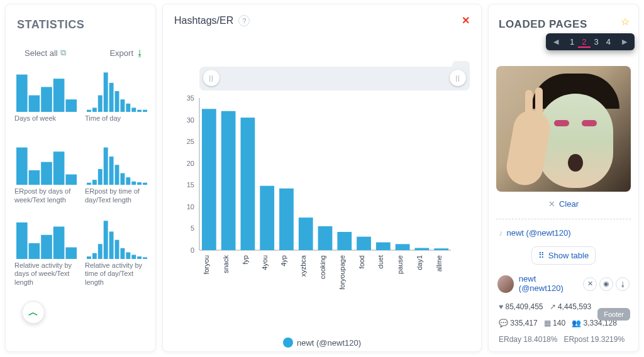  Describe the element at coordinates (572, 41) in the screenshot. I see `page-number: 1` at that location.